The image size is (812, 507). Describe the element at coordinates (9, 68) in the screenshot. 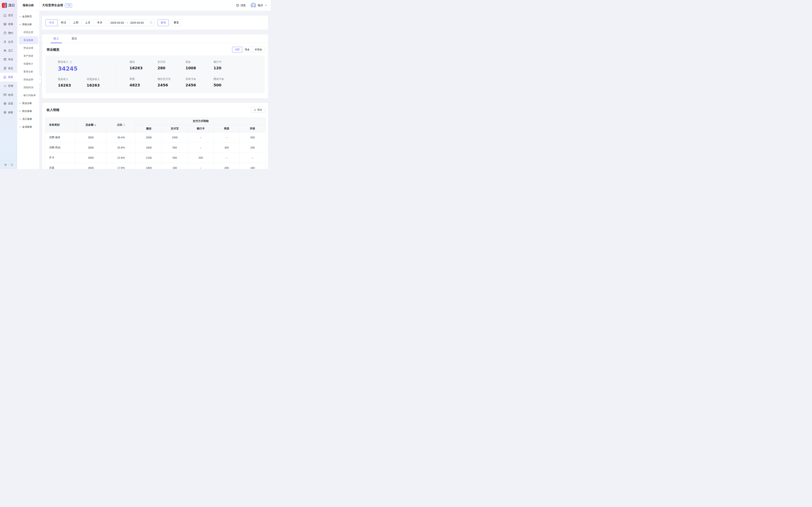

I see `nav-item-money-flow: 收支` at that location.